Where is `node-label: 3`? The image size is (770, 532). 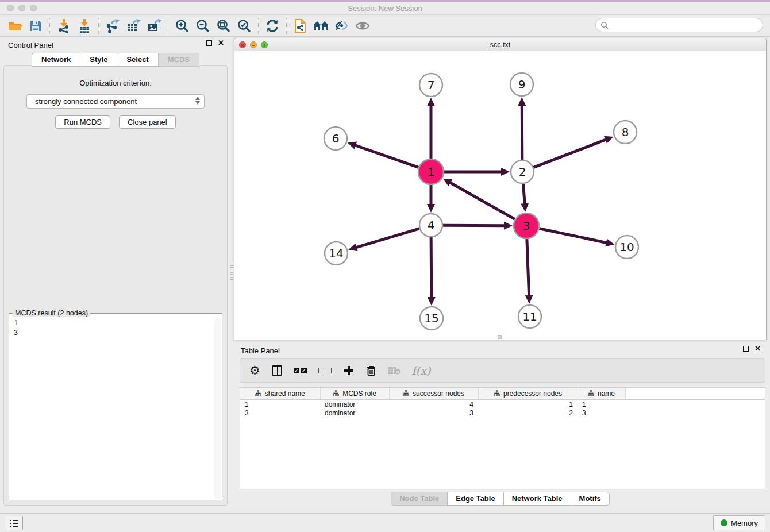 node-label: 3 is located at coordinates (526, 226).